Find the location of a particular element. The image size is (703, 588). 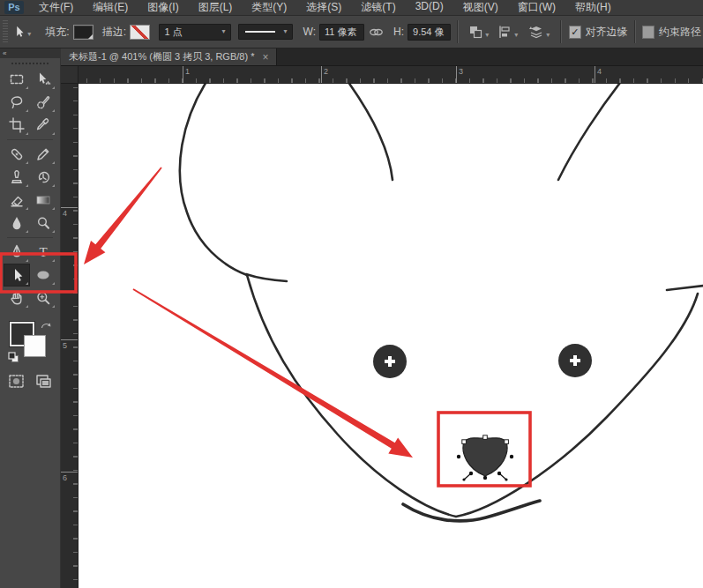

constrain-path-checkbox is located at coordinates (648, 32).